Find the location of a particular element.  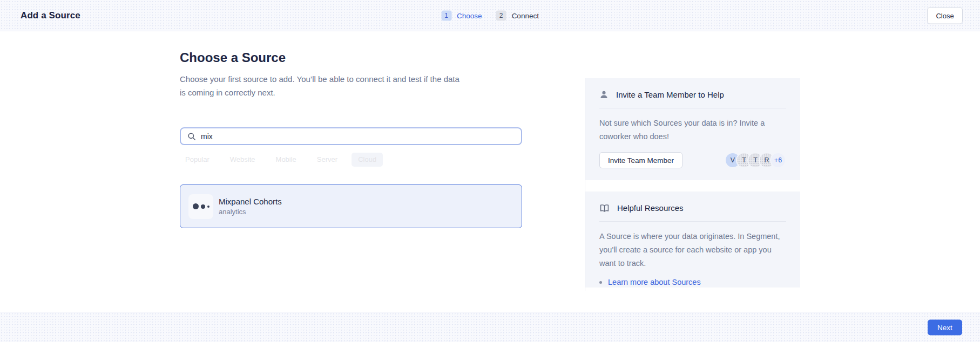

search-box is located at coordinates (351, 136).